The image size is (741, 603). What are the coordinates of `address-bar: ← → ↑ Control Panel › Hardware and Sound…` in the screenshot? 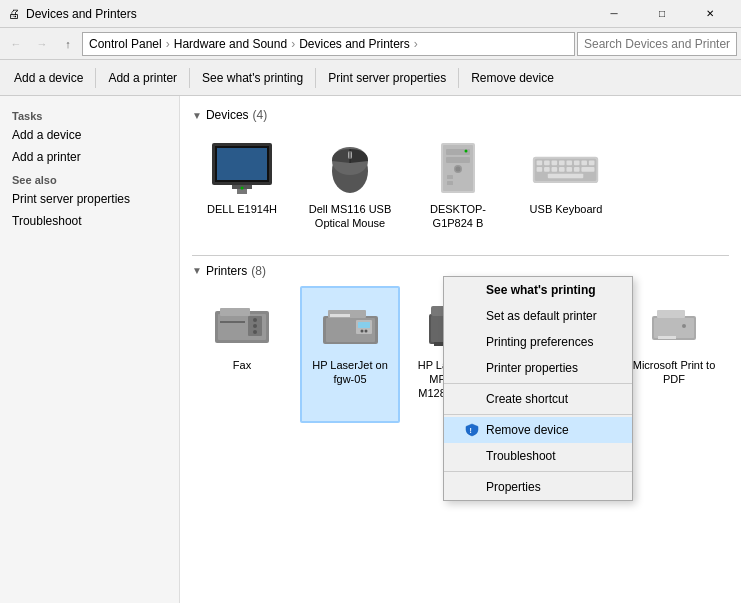 It's located at (370, 44).